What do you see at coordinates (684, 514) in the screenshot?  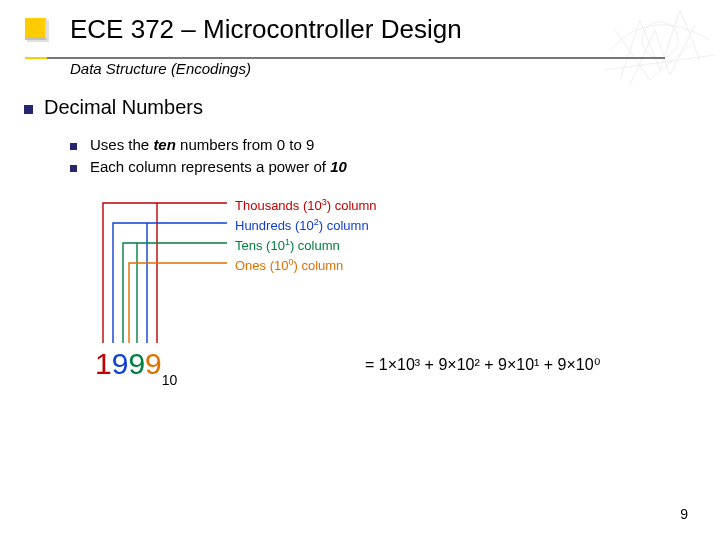 I see `page-number: 9` at bounding box center [684, 514].